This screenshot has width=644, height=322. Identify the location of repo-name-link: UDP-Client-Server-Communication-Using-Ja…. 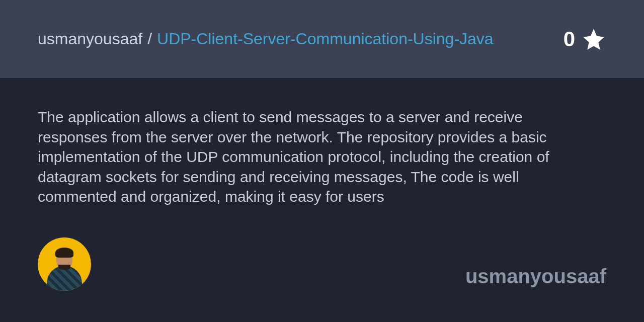
(325, 39).